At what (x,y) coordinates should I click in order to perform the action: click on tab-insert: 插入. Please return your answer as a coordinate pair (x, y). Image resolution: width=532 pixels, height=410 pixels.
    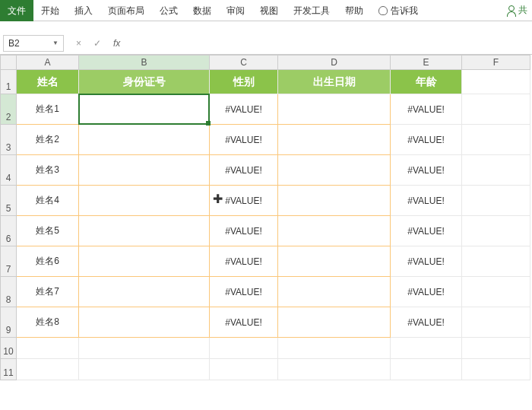
    Looking at the image, I should click on (84, 11).